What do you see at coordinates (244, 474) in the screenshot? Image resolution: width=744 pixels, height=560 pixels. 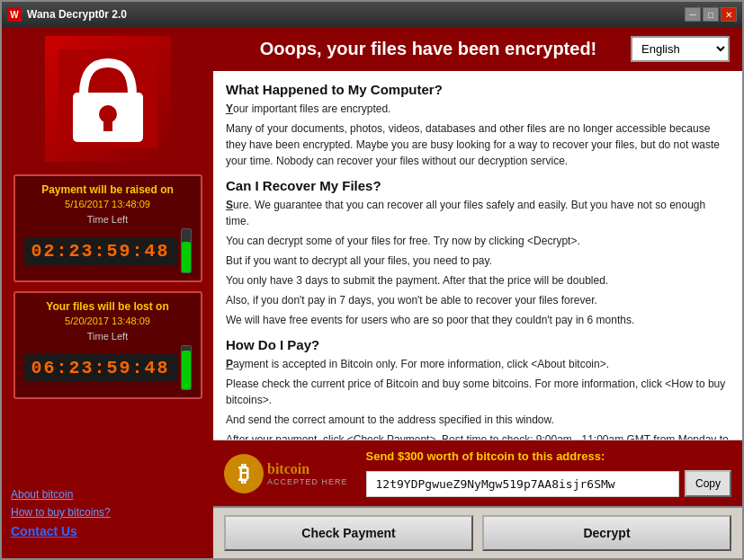 I see `btc-circle: ₿` at bounding box center [244, 474].